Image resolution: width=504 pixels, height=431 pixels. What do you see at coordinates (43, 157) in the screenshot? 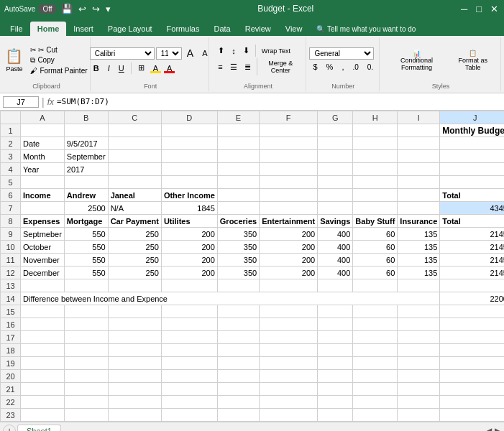
I see `cell-a3: Month` at bounding box center [43, 157].